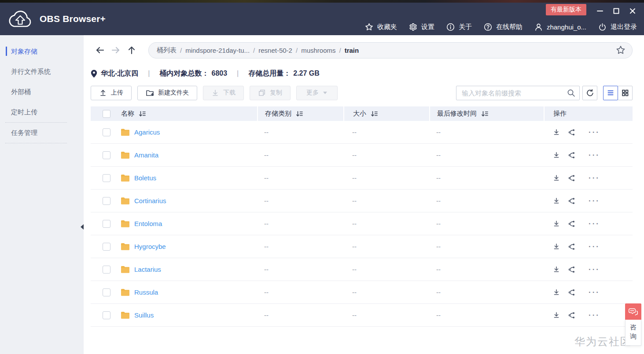 This screenshot has height=354, width=644. I want to click on search-icon, so click(571, 93).